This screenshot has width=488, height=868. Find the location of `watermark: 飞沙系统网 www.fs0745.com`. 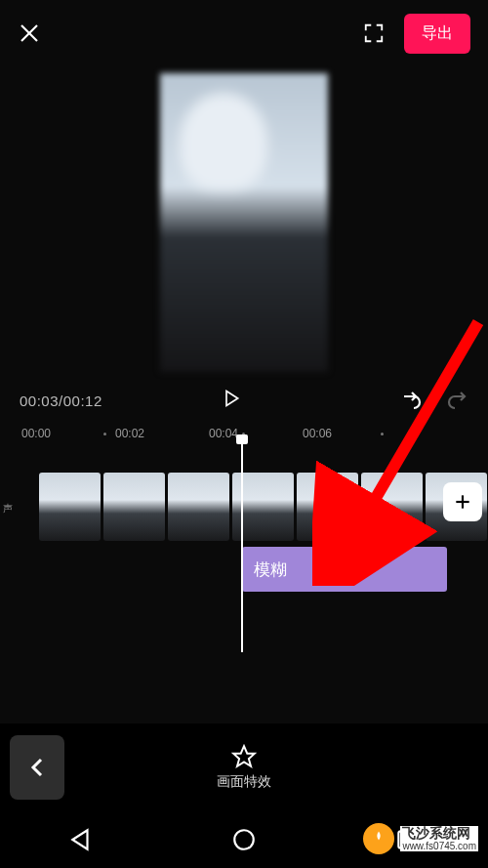

watermark: 飞沙系统网 www.fs0745.com is located at coordinates (421, 839).